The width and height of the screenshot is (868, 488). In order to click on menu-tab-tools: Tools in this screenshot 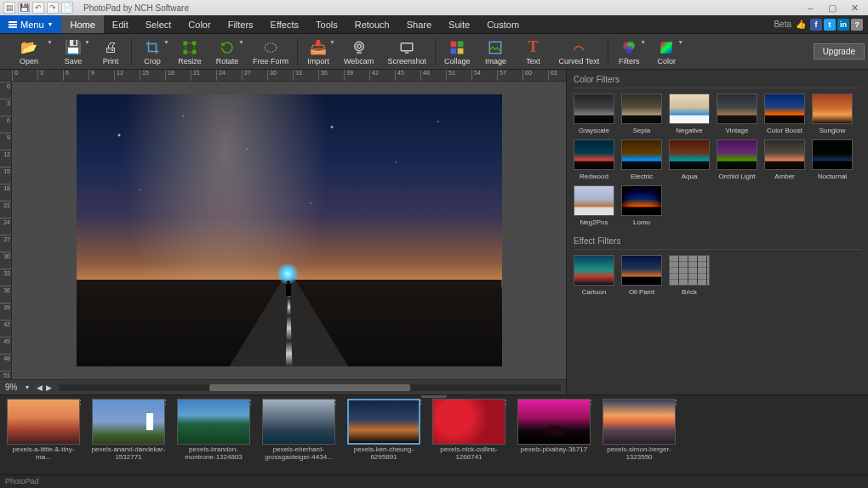, I will do `click(327, 24)`.